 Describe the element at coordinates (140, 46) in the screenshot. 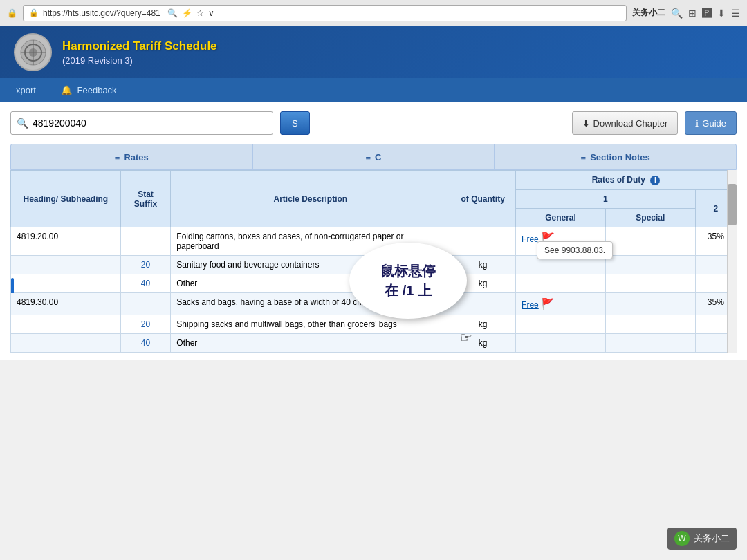

I see `site-title: Harmonized Tariff Schedule` at that location.